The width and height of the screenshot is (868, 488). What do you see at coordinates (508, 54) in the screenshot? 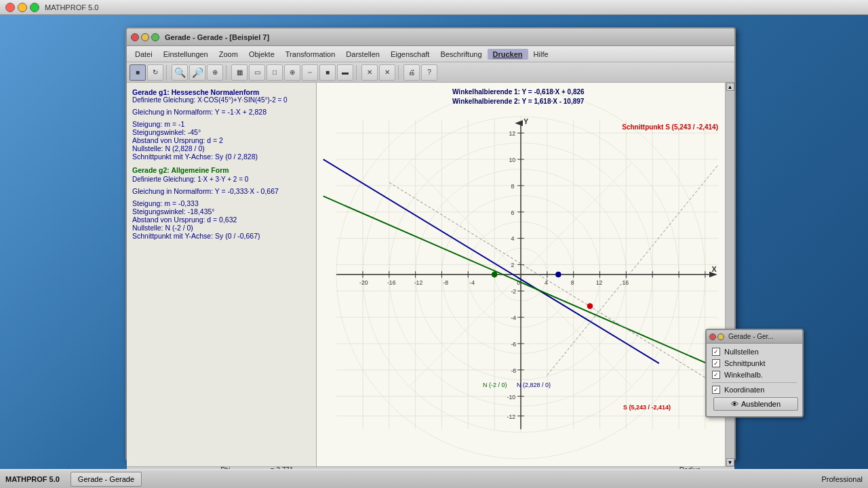
I see `menu-drucken: Drucken` at bounding box center [508, 54].